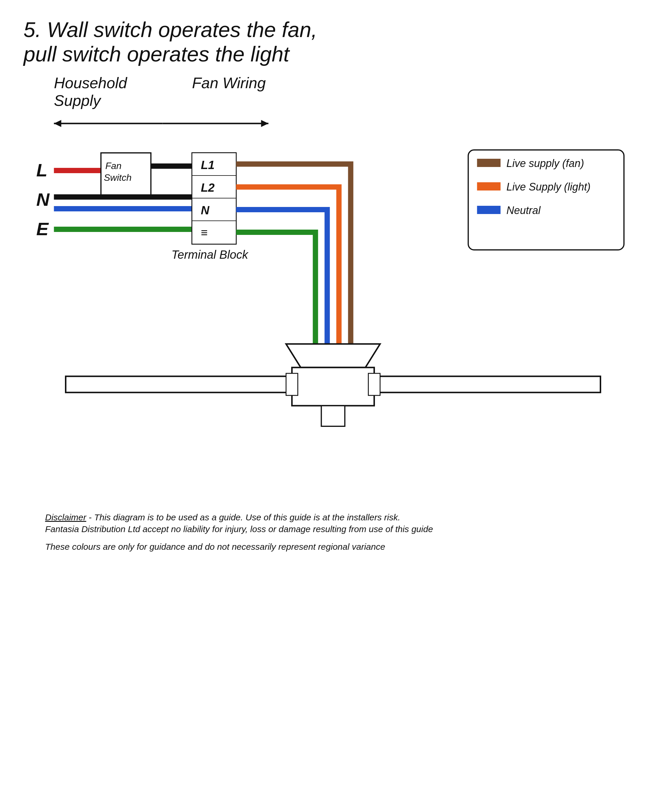 This screenshot has height=787, width=672. Describe the element at coordinates (118, 178) in the screenshot. I see `svg-text: Switch` at that location.